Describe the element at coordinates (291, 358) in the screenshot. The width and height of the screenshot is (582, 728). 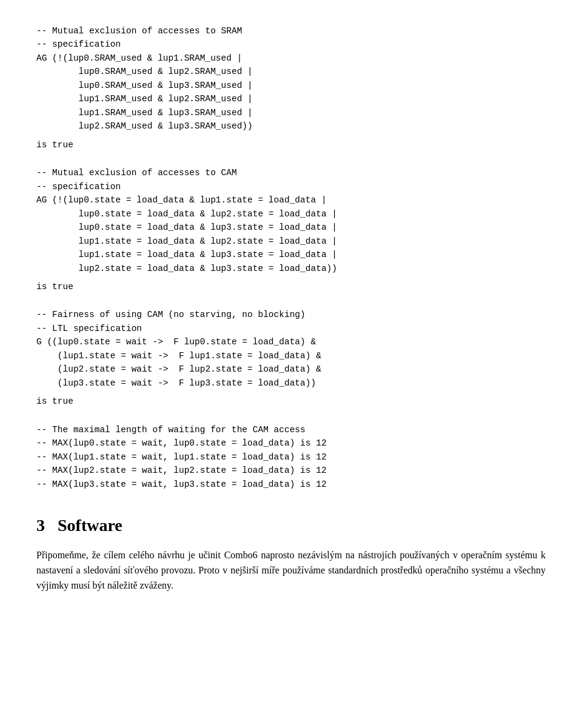
I see `fairness-section: -- Fairness of using CAM (no starving, n…` at that location.